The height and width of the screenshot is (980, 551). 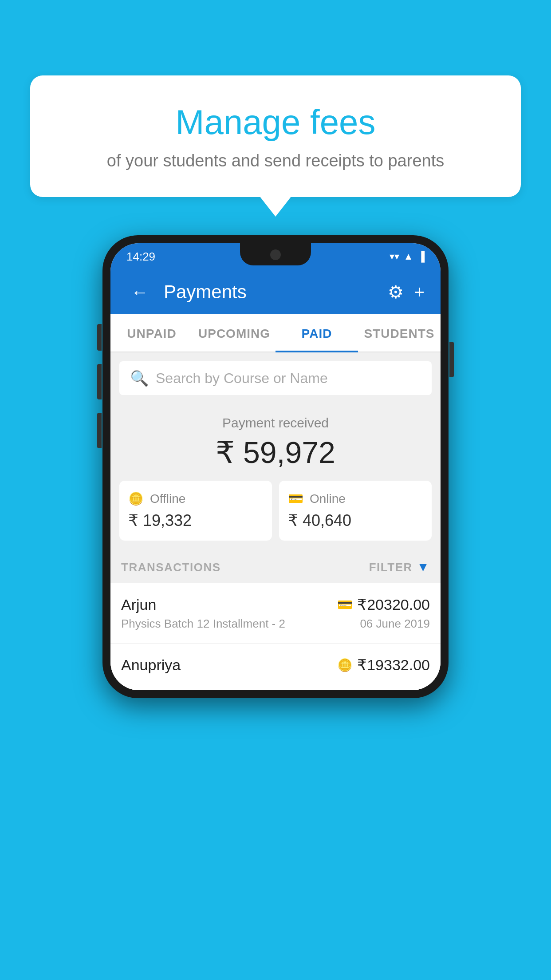 What do you see at coordinates (423, 567) in the screenshot?
I see `filter-icon: ▼` at bounding box center [423, 567].